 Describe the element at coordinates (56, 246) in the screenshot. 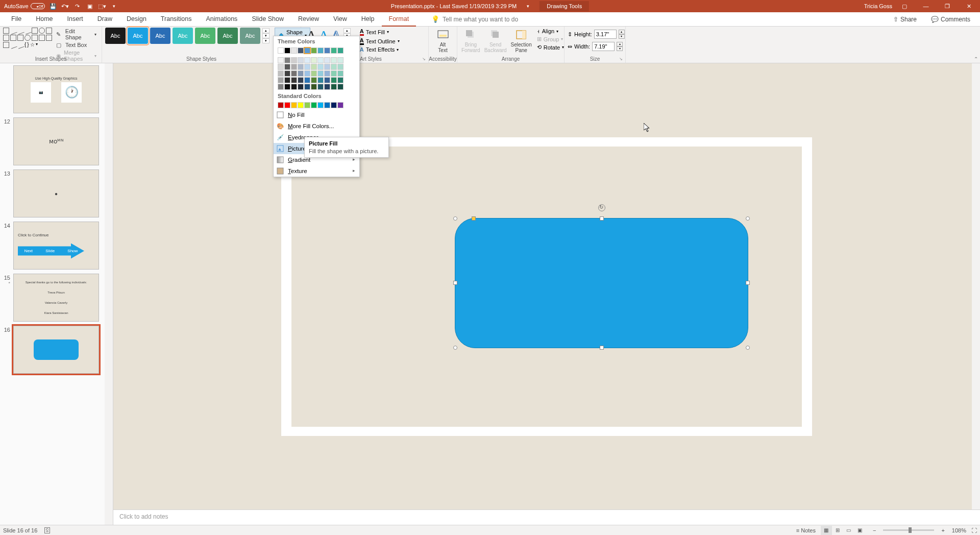

I see `slide-thumbnail: Click to Continue Next Slide Show` at that location.